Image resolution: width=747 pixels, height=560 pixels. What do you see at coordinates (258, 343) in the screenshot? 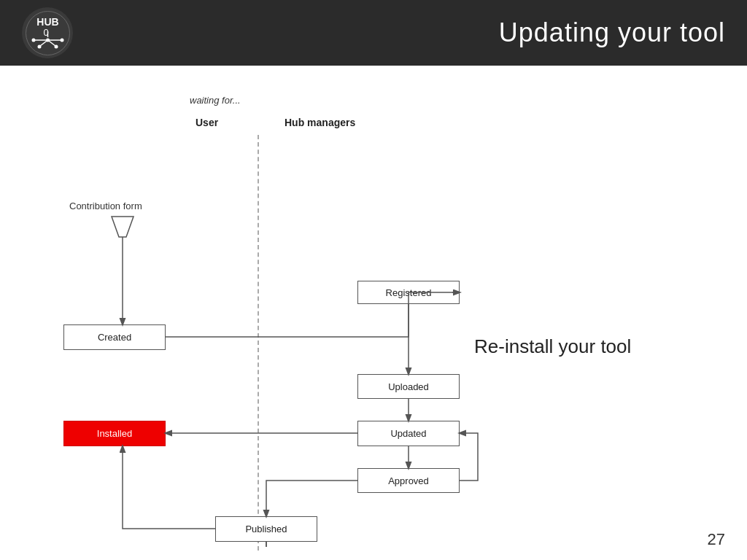
I see `column-divider` at bounding box center [258, 343].